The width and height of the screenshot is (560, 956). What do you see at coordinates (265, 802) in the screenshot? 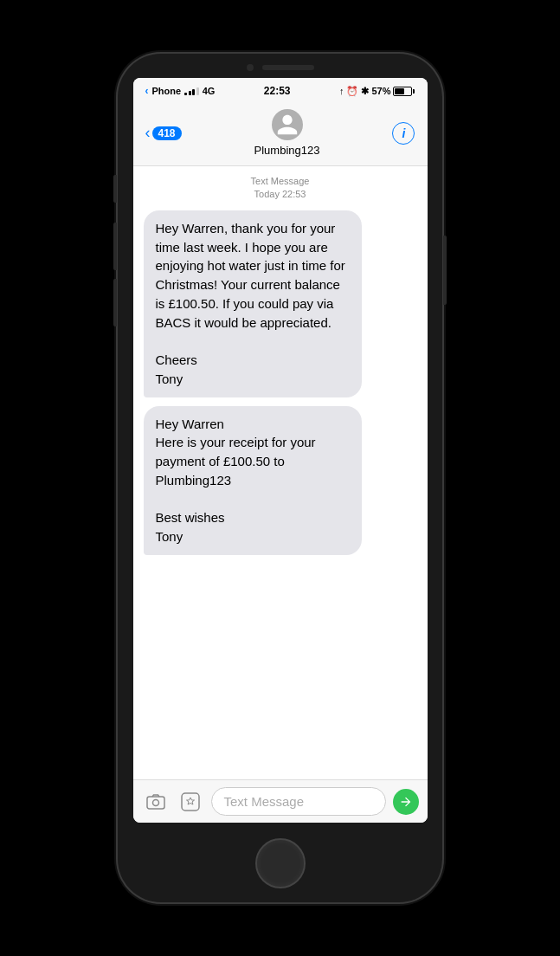
I see `input-placeholder: Text Message` at bounding box center [265, 802].